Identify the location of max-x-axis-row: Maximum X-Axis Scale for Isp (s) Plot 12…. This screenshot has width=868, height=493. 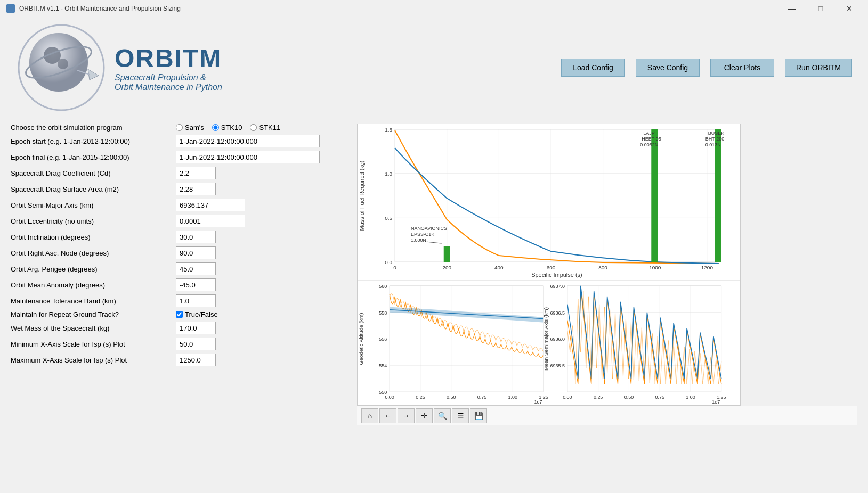
(181, 360).